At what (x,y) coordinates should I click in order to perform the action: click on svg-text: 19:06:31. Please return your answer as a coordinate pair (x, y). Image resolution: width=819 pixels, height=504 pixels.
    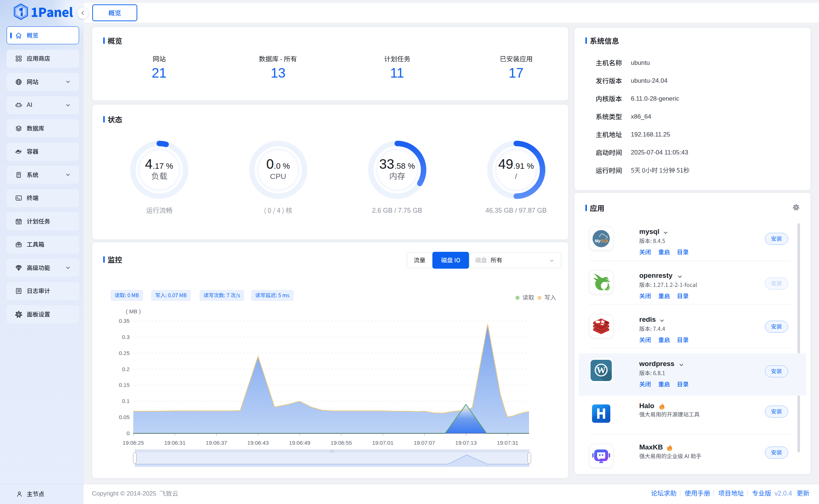
    Looking at the image, I should click on (175, 443).